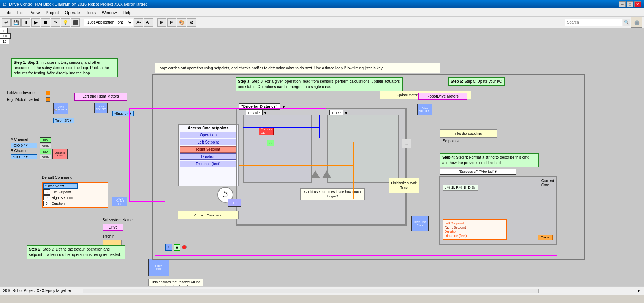 The width and height of the screenshot is (644, 303). What do you see at coordinates (475, 232) in the screenshot?
I see `res-dur: Duration` at bounding box center [475, 232].